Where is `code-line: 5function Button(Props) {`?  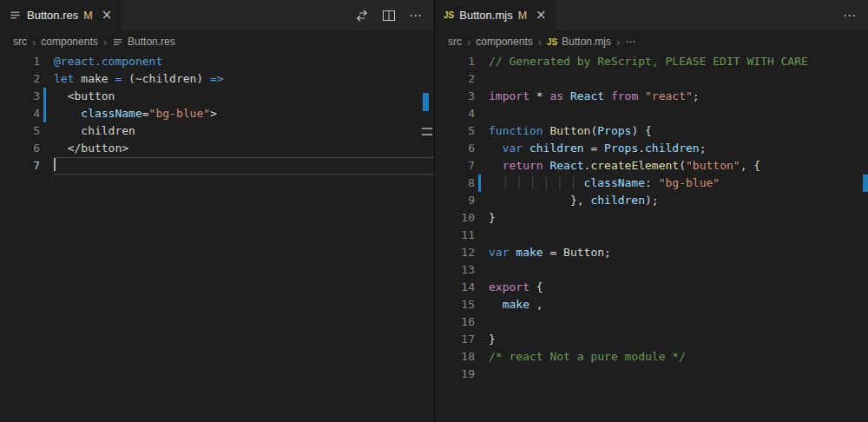
code-line: 5function Button(Props) { is located at coordinates (651, 131).